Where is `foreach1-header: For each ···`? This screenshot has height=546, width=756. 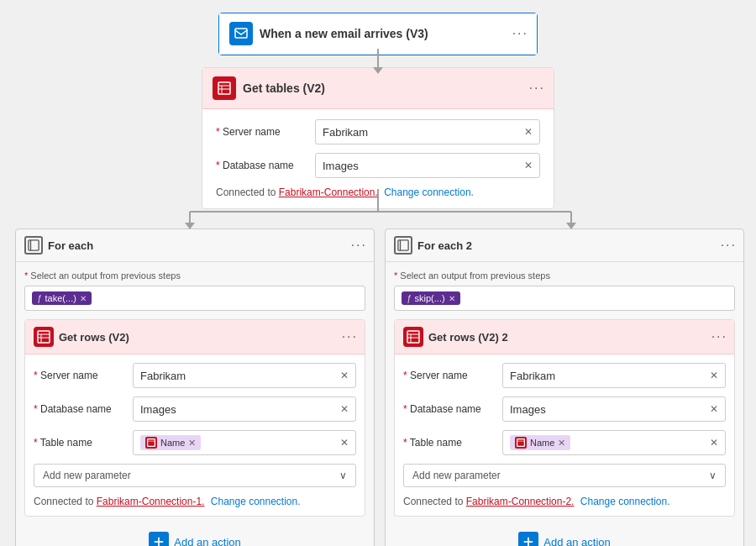
foreach1-header: For each ··· is located at coordinates (195, 245).